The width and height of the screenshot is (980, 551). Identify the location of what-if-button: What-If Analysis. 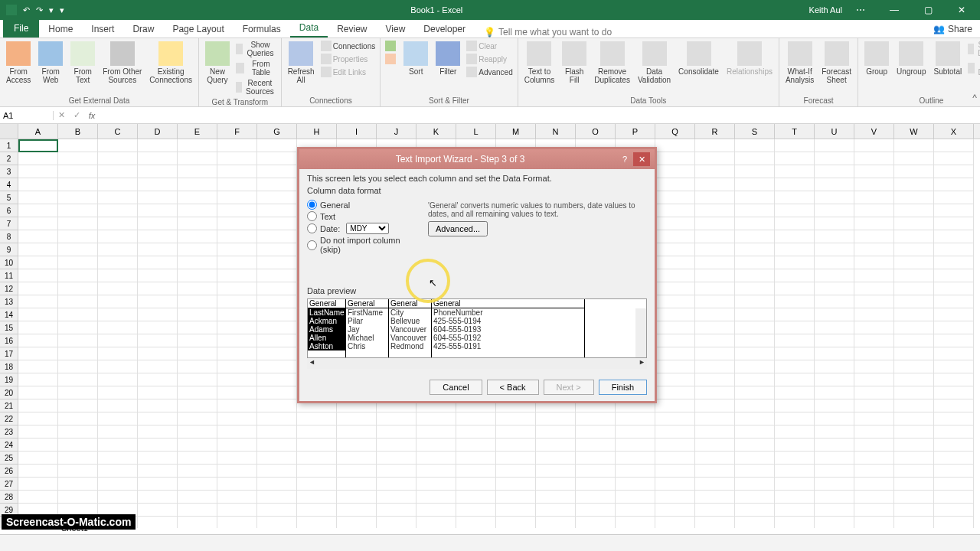
(799, 63).